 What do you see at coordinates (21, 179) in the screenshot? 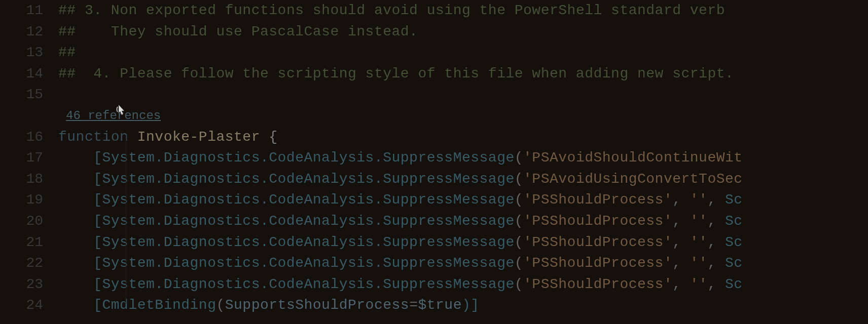
I see `line-number: 18` at bounding box center [21, 179].